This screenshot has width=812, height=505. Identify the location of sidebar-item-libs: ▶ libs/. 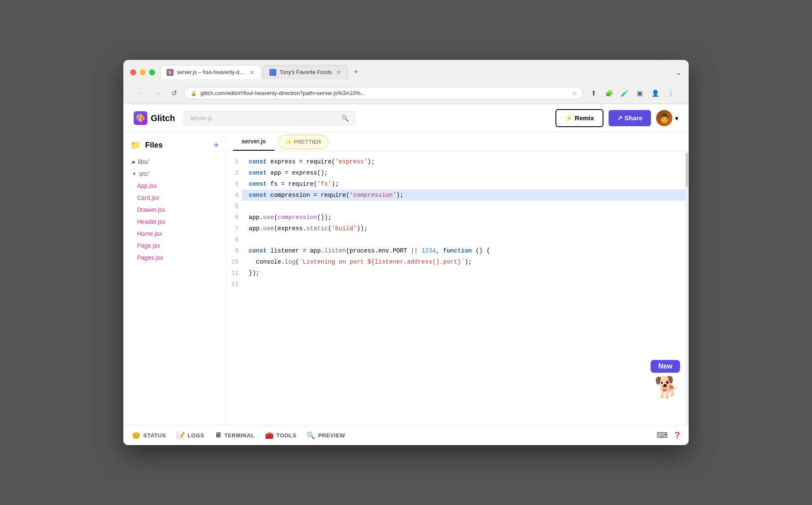
(175, 162).